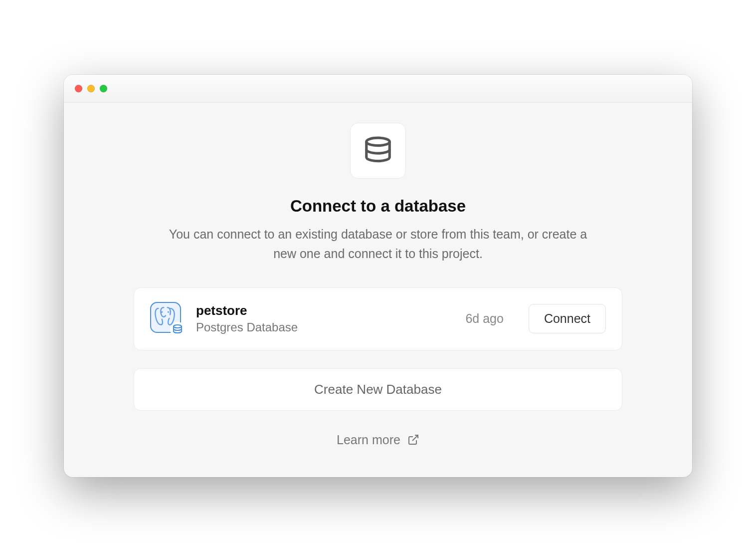  What do you see at coordinates (413, 440) in the screenshot?
I see `external-link-icon` at bounding box center [413, 440].